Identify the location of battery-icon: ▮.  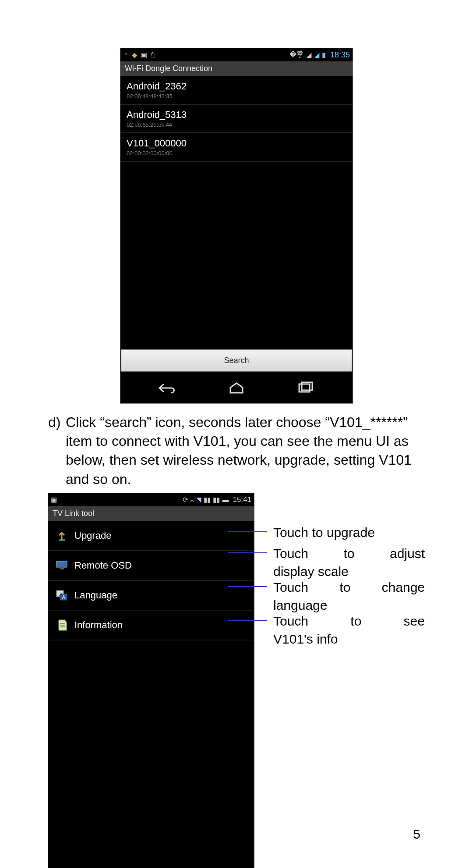
(324, 55).